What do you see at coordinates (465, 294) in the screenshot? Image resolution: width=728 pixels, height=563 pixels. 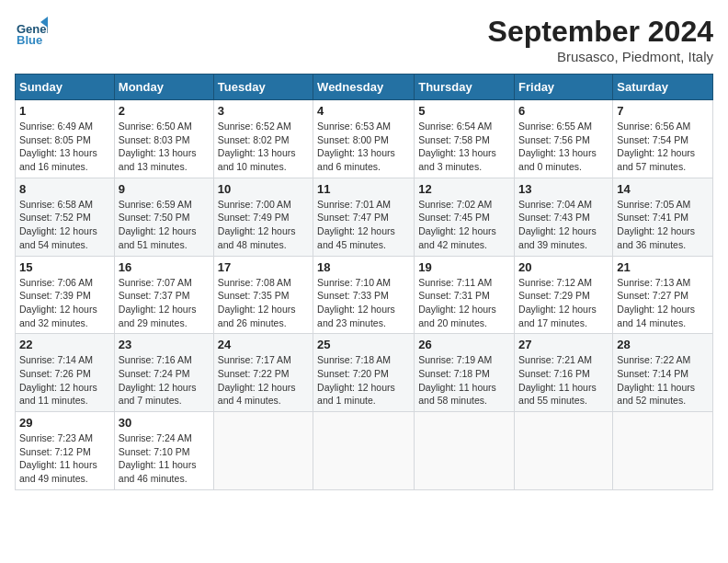 I see `calendar-cell: 19Sunrise: 7:11 AM Sunset: 7:31 PM Dayli…` at bounding box center [465, 294].